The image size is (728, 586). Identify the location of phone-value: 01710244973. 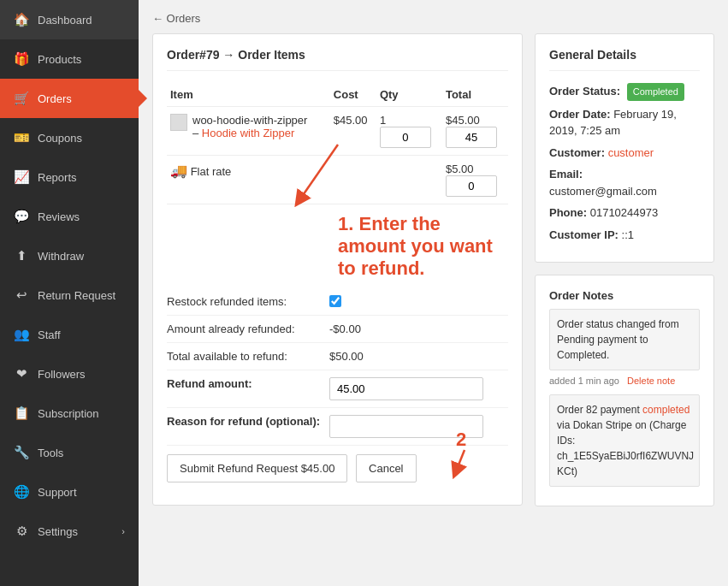
(624, 212).